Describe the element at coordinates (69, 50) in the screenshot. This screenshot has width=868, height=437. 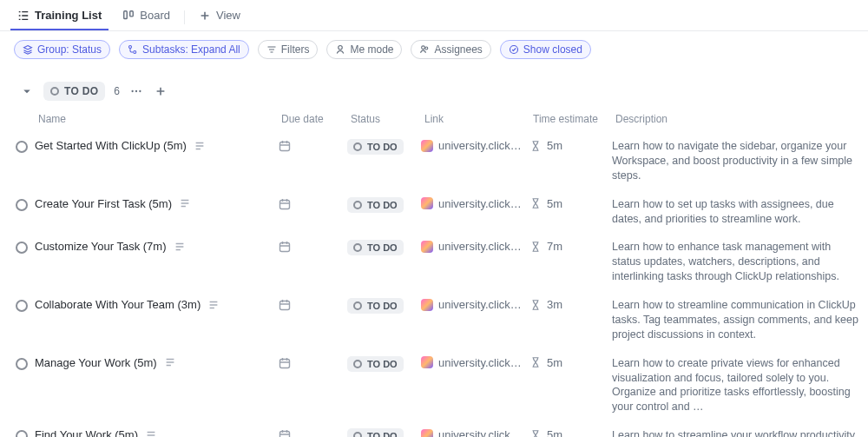
I see `group-status-label: Group: Status` at that location.